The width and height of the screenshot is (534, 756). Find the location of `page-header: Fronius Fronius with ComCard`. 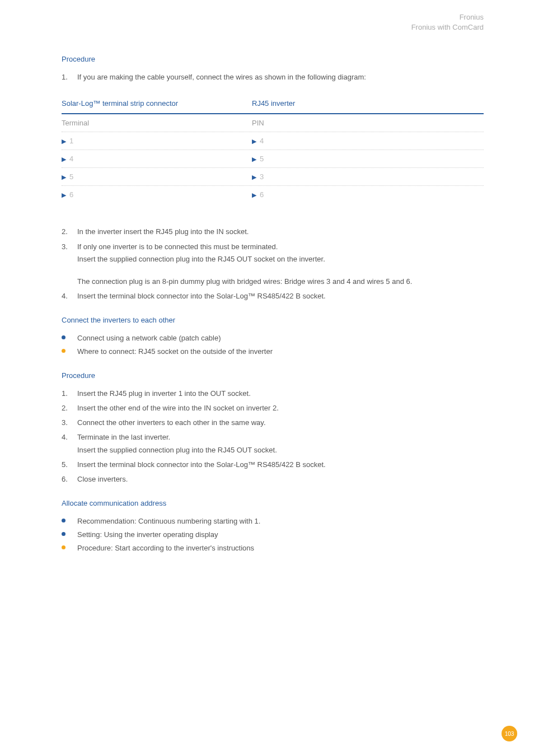

page-header: Fronius Fronius with ComCard is located at coordinates (273, 22).